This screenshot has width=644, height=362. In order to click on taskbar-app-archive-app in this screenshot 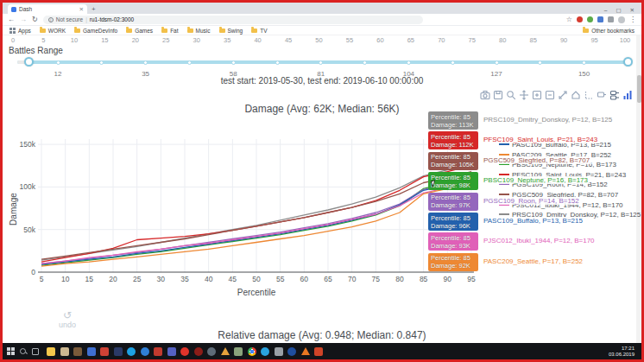, I will do `click(65, 352)`.